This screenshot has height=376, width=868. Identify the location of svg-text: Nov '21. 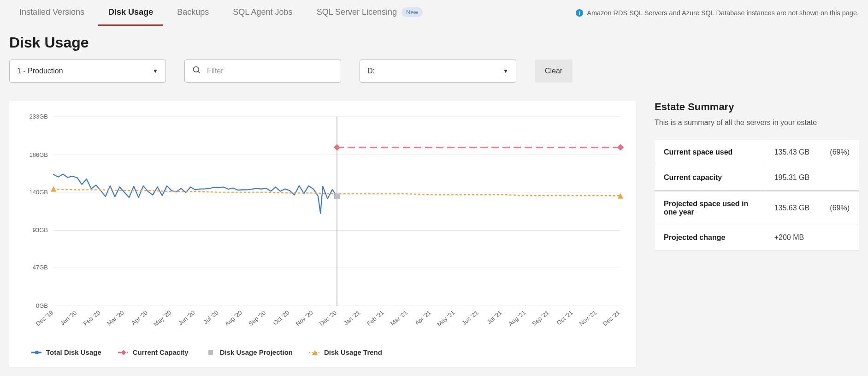
(588, 318).